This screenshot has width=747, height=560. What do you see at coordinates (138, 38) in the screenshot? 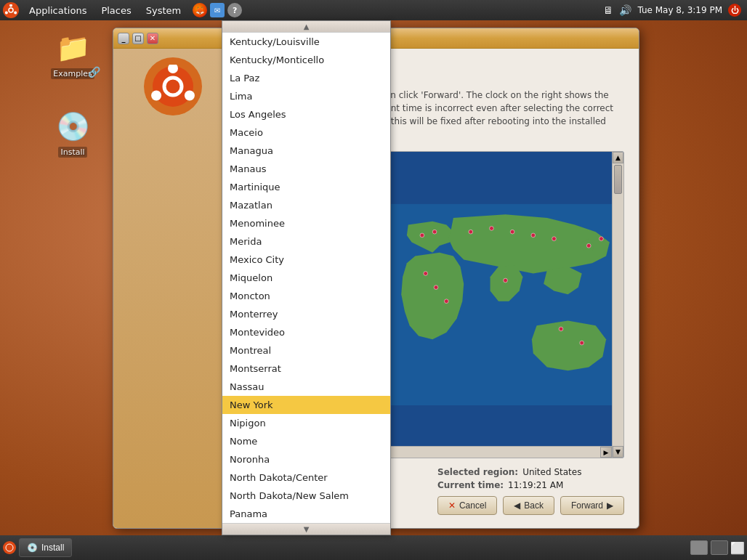
I see `maximize-button: □` at bounding box center [138, 38].